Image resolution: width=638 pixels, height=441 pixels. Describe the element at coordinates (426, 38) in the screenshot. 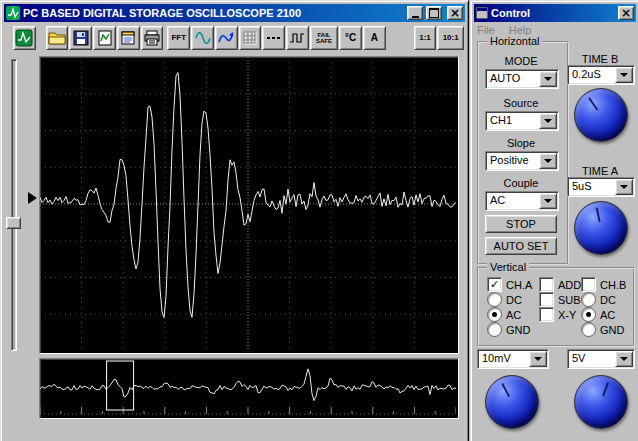

I see `ratio-1-1-button: 1:1` at that location.